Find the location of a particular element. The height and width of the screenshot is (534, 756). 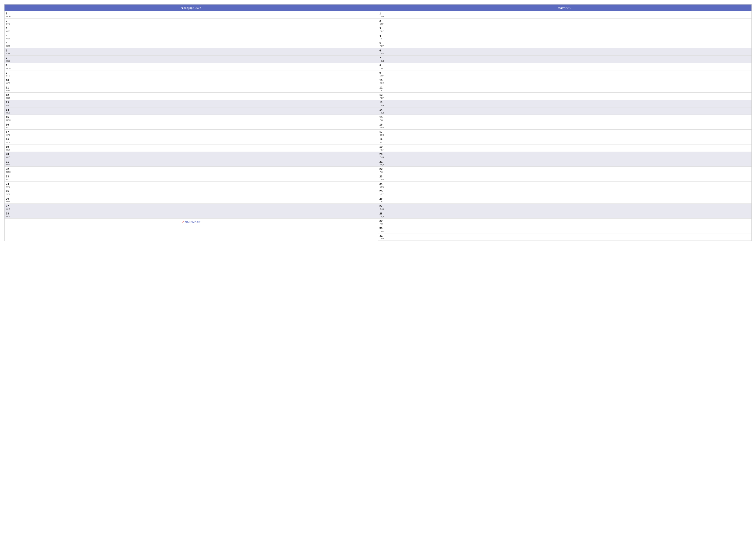

mar-day-name-12: ПЕТ is located at coordinates (382, 98).